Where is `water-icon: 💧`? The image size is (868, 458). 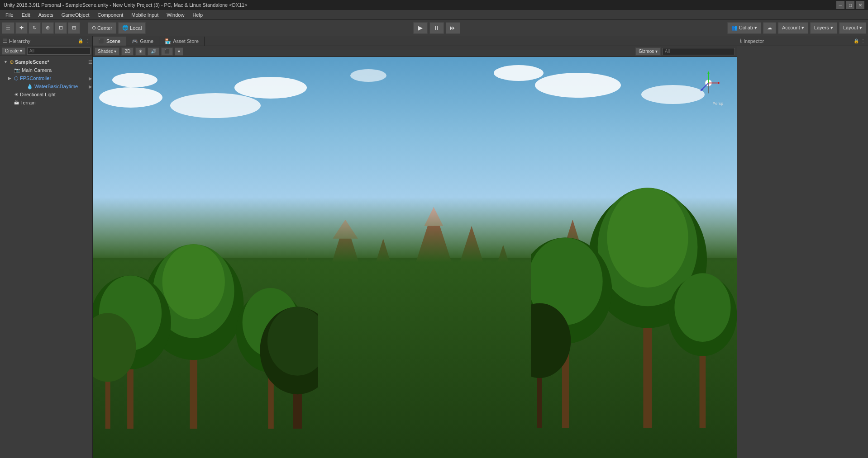 water-icon: 💧 is located at coordinates (30, 87).